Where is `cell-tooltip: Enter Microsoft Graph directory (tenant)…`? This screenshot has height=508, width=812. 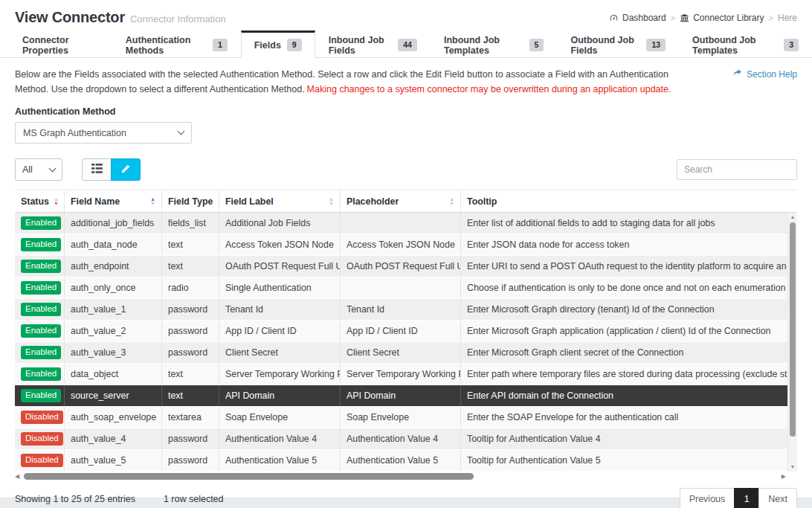
cell-tooltip: Enter Microsoft Graph directory (tenant)… is located at coordinates (629, 309).